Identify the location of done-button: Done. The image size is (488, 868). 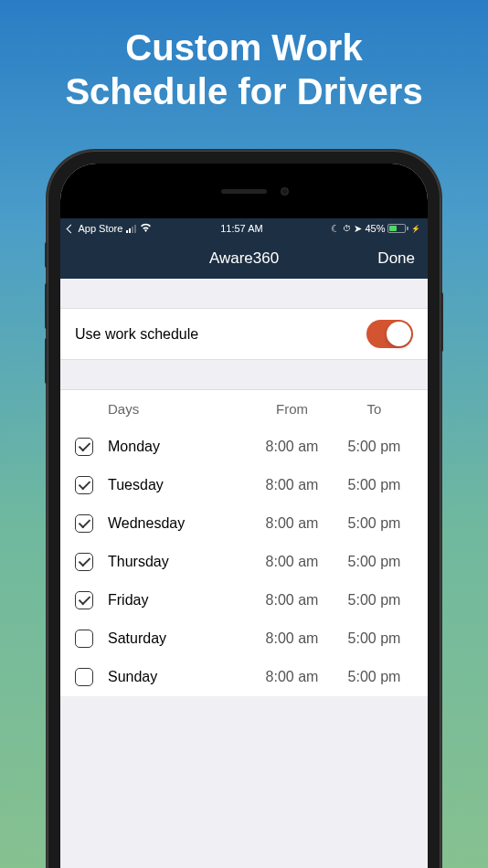
(397, 259).